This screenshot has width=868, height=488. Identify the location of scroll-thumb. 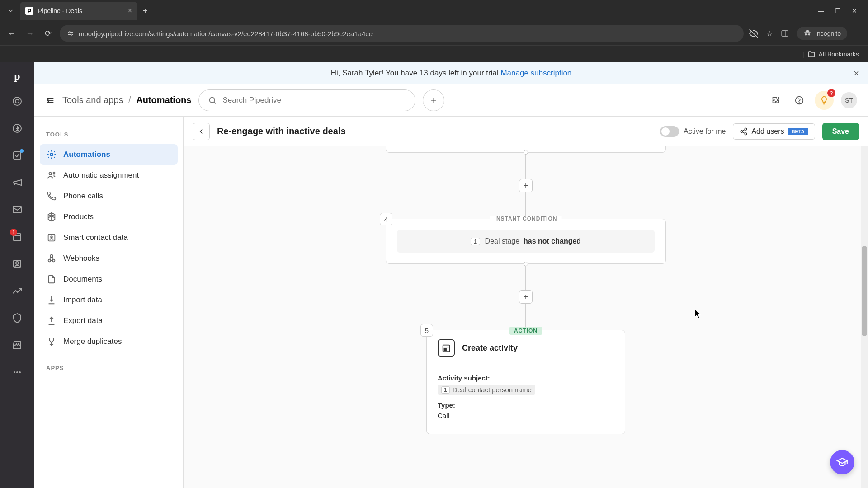
(864, 291).